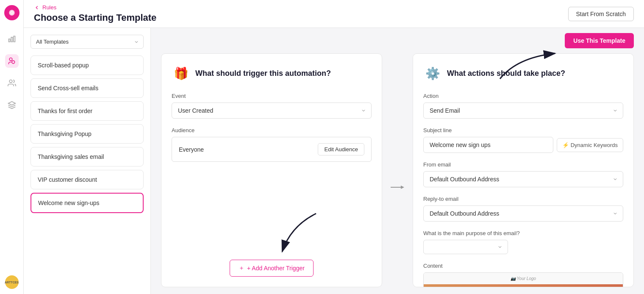  I want to click on breadcrumb-label: Rules, so click(49, 8).